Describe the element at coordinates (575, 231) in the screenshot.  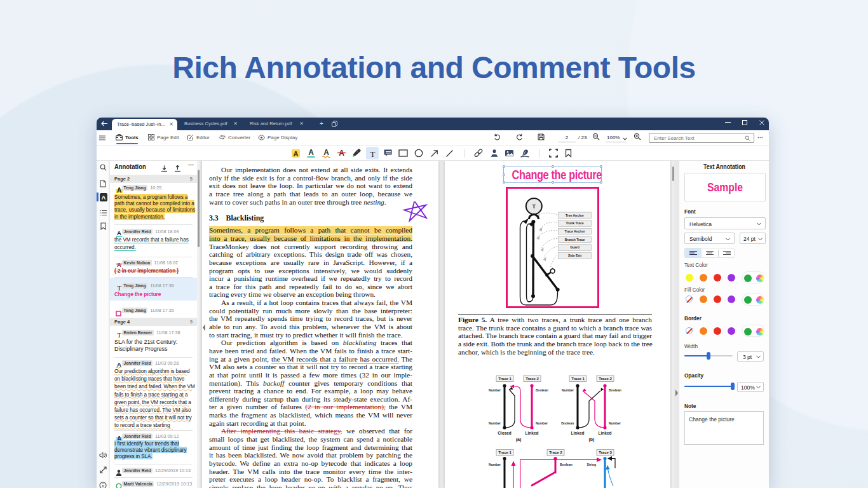
I see `svg-text: Trace Anchor` at that location.